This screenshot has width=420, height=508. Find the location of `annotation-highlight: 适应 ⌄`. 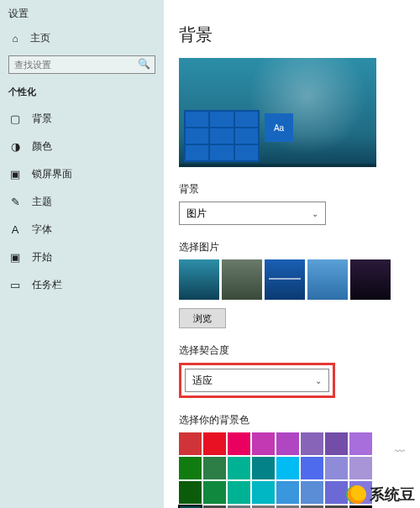

annotation-highlight: 适应 ⌄ is located at coordinates (257, 380).